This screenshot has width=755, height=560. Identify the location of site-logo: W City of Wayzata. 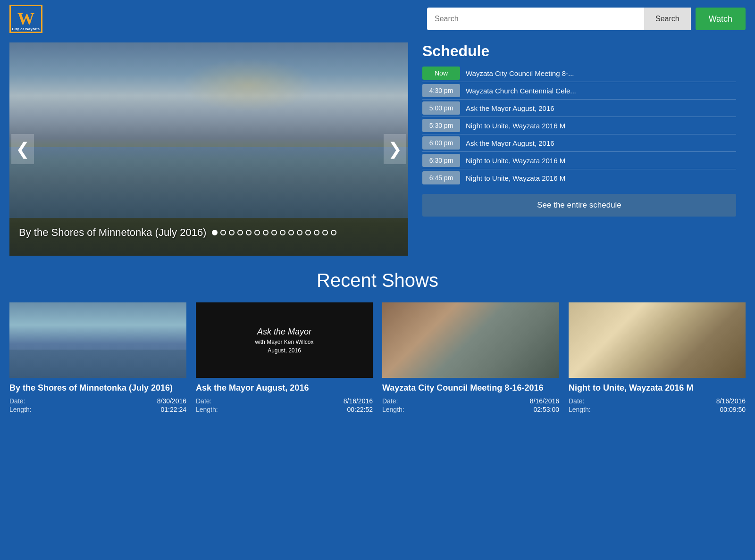
(26, 19).